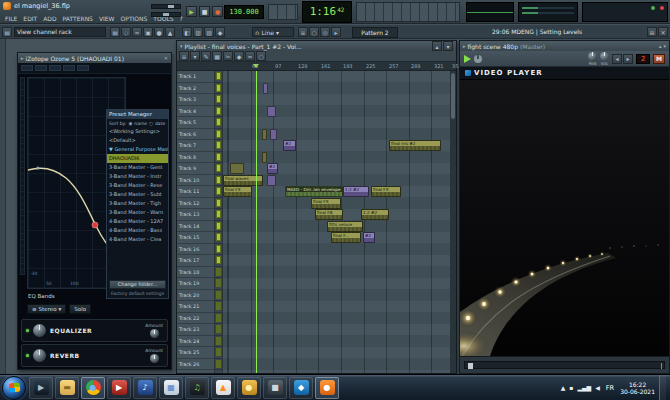 This screenshot has width=670, height=400. Describe the element at coordinates (198, 32) in the screenshot. I see `toolbar-button: ▥` at that location.